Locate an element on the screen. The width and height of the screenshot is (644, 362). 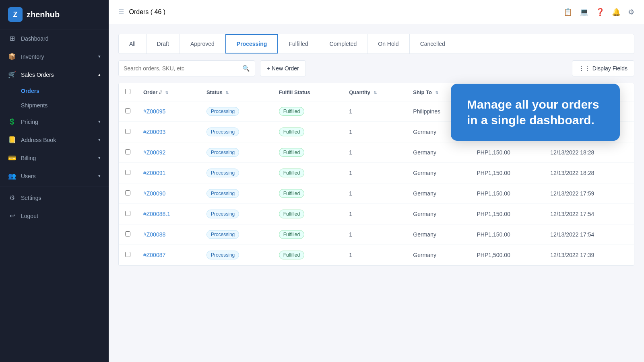
order-link: #Z00095 is located at coordinates (155, 111).